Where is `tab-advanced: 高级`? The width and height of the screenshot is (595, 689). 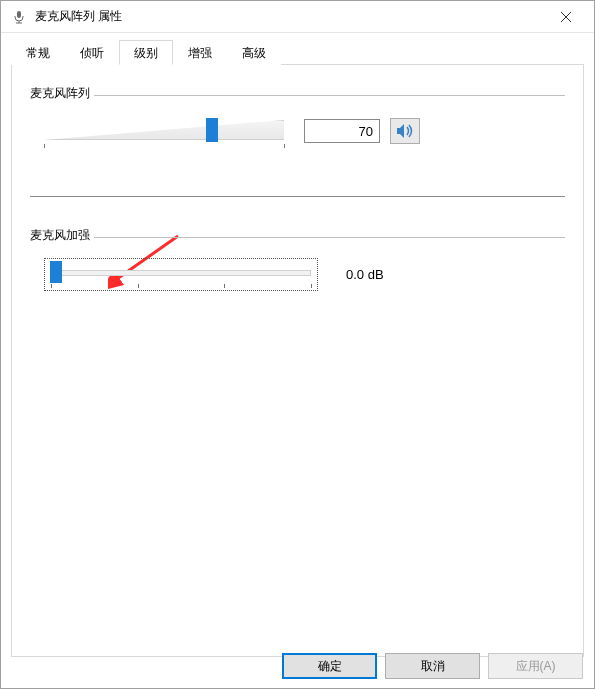
tab-advanced: 高级 is located at coordinates (254, 52).